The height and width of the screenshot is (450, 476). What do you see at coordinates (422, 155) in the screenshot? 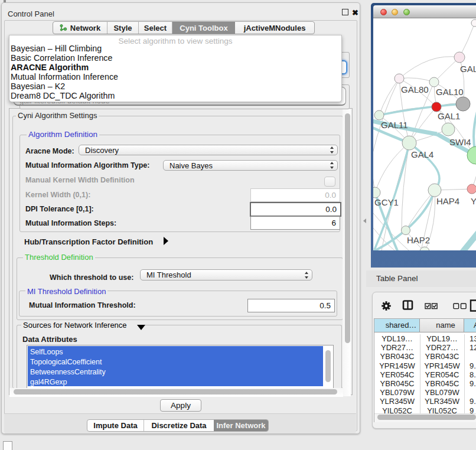
I see `svg-text: GAL4` at bounding box center [422, 155].